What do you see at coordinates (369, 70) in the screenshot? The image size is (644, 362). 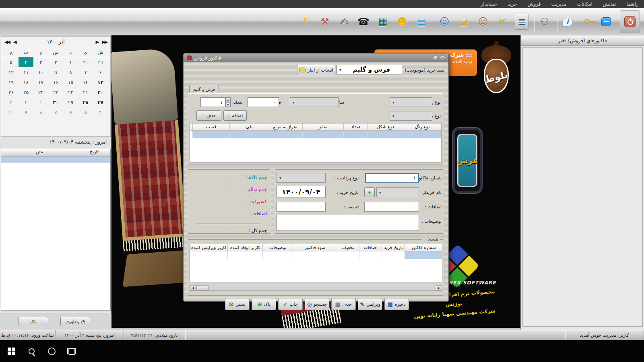 I see `basket-combobox: ▾ فرش و گلیم` at bounding box center [369, 70].